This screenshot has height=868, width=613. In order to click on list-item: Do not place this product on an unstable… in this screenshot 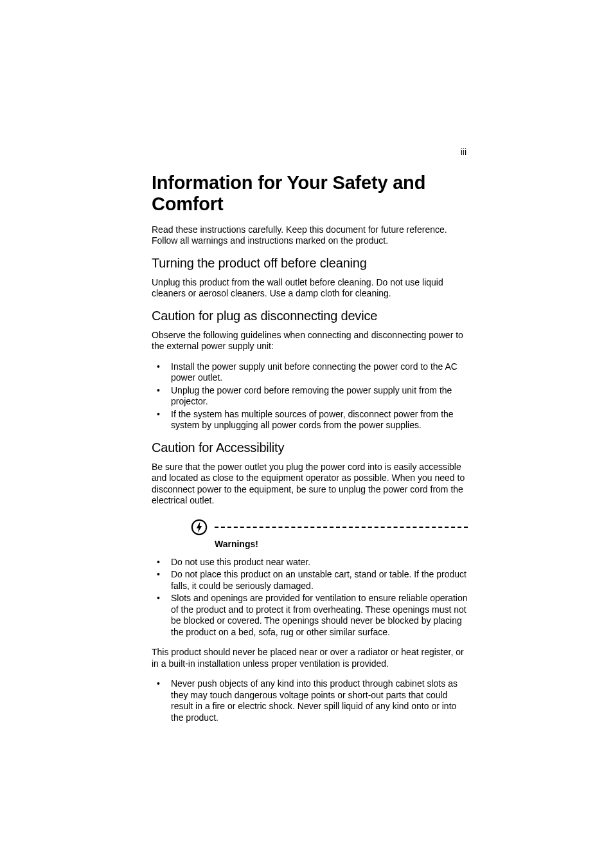, I will do `click(310, 580)`.